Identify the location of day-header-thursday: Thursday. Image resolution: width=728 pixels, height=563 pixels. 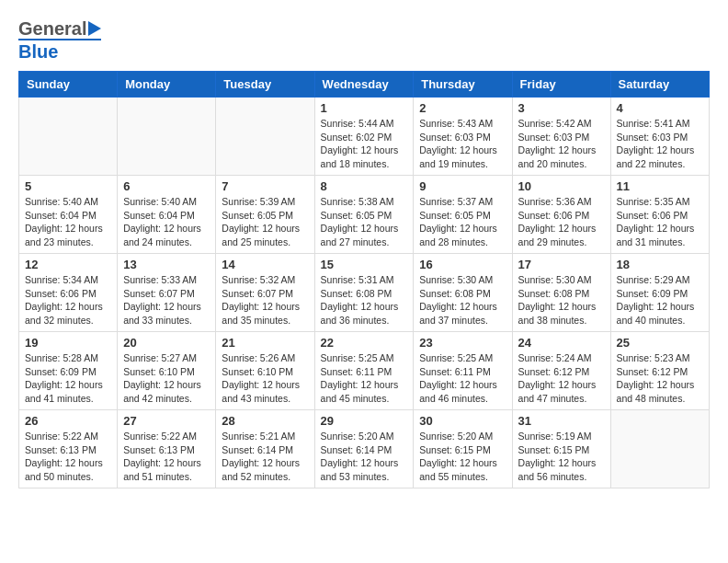
(463, 85).